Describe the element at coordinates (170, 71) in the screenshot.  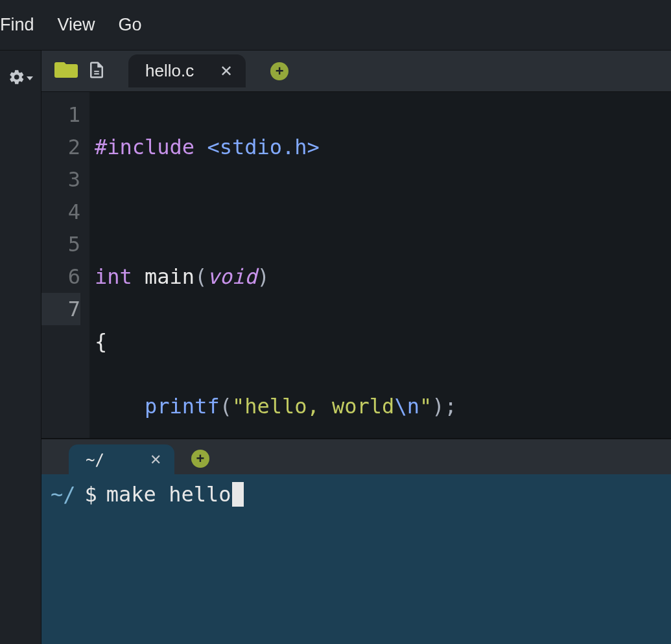
I see `tab-label: hello.c` at that location.